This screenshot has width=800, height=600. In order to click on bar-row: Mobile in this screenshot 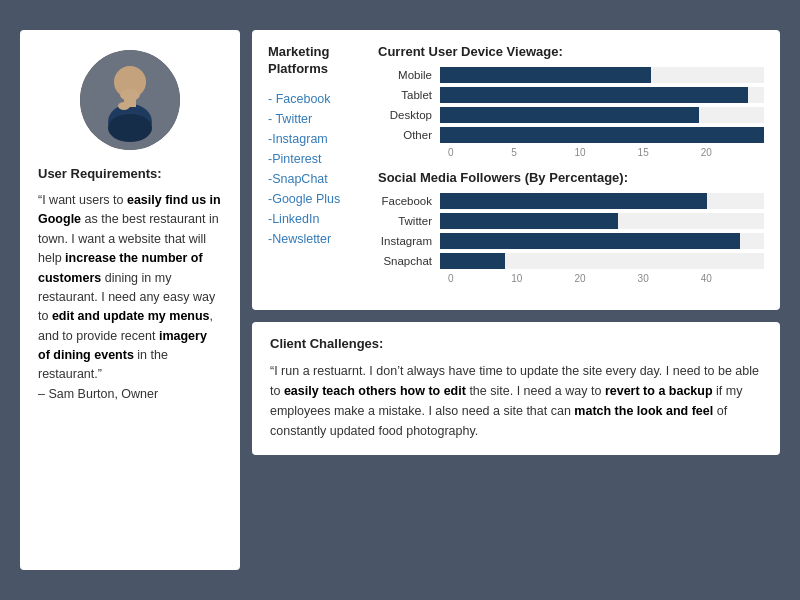, I will do `click(571, 75)`.